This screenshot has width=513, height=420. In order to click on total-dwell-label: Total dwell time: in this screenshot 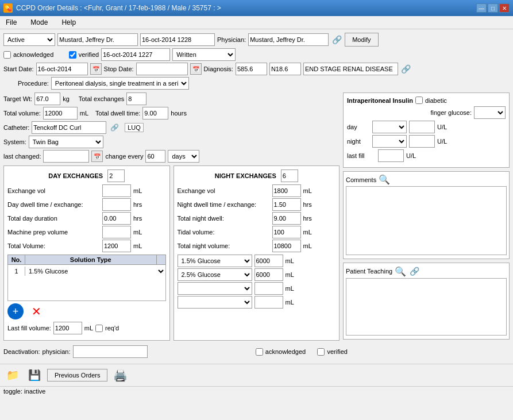, I will do `click(118, 113)`.